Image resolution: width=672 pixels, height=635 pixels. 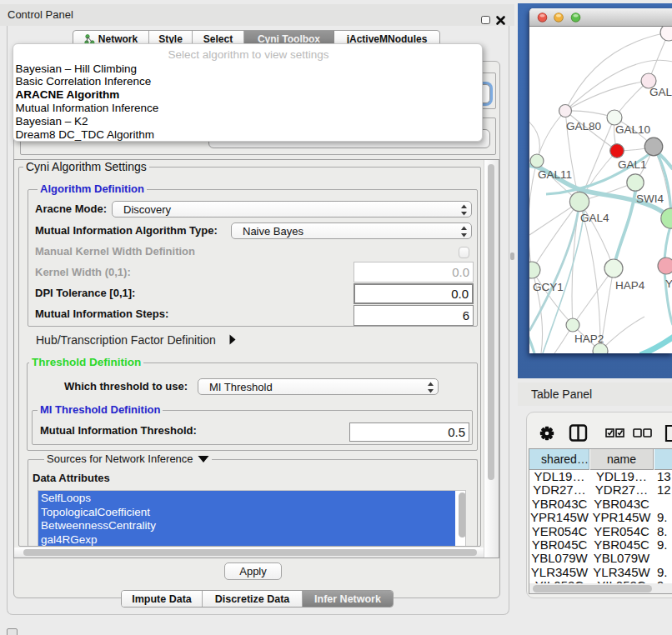 What do you see at coordinates (650, 198) in the screenshot?
I see `svg-text: SWI4` at bounding box center [650, 198].